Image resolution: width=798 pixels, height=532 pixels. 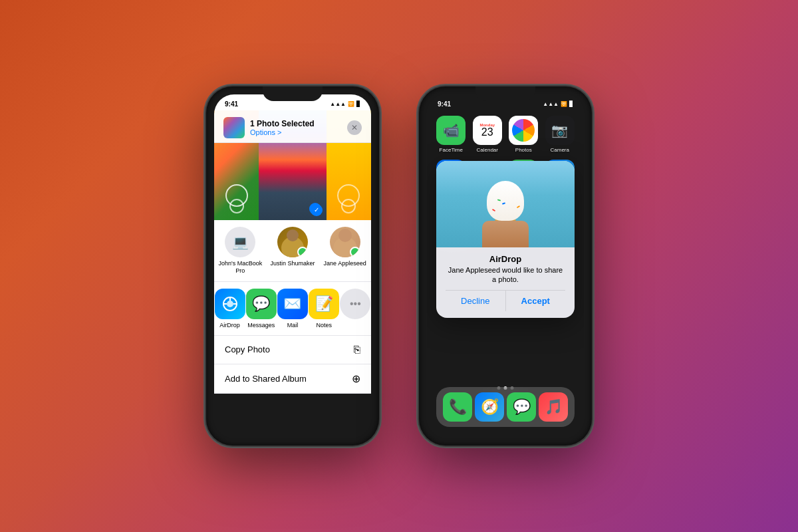 I want to click on copy-photo-label: Copy Photo, so click(x=247, y=350).